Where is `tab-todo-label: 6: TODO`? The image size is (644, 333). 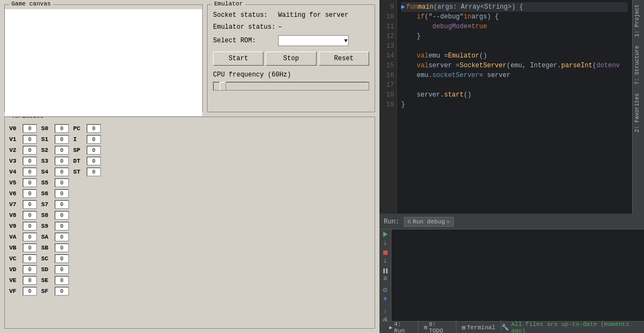 tab-todo-label: 6: TODO is located at coordinates (440, 328).